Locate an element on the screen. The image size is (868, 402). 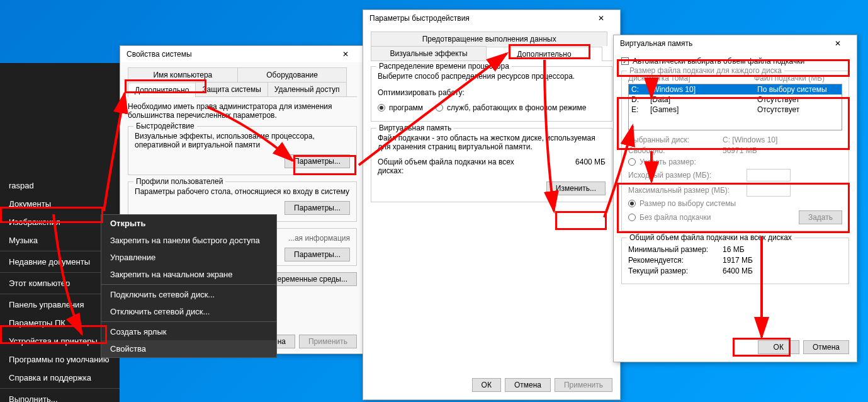
ctx-create-shortcut: Создать ярлык is located at coordinates (189, 331).